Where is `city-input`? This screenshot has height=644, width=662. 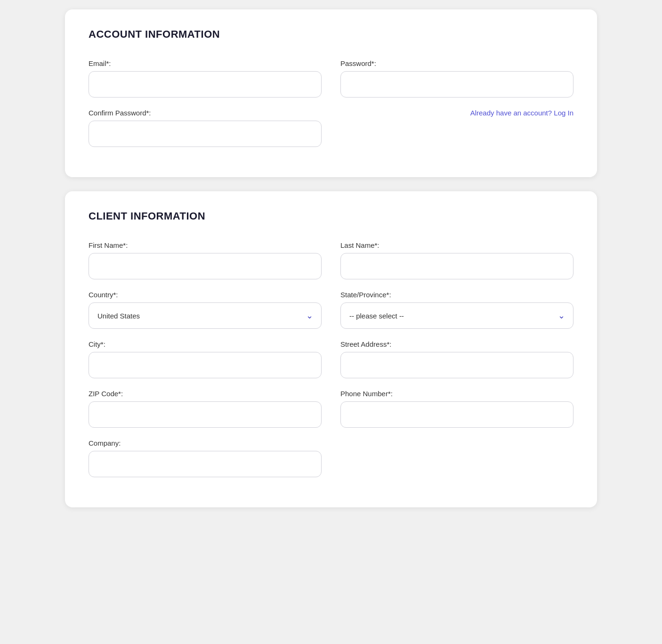
city-input is located at coordinates (205, 365).